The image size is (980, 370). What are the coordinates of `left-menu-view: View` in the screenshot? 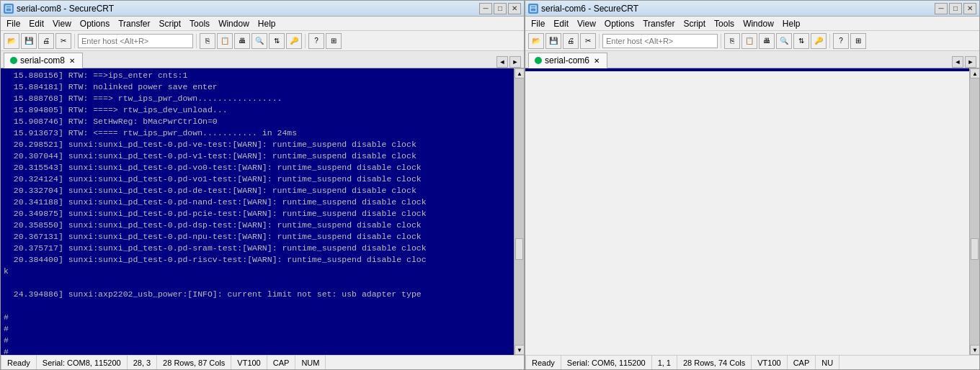 It's located at (62, 24).